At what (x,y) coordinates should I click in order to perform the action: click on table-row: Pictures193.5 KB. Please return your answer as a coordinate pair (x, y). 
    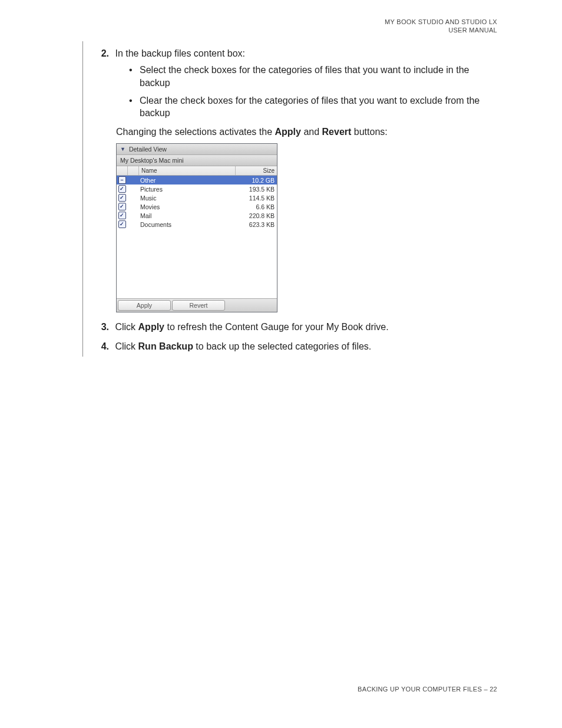
    Looking at the image, I should click on (197, 189).